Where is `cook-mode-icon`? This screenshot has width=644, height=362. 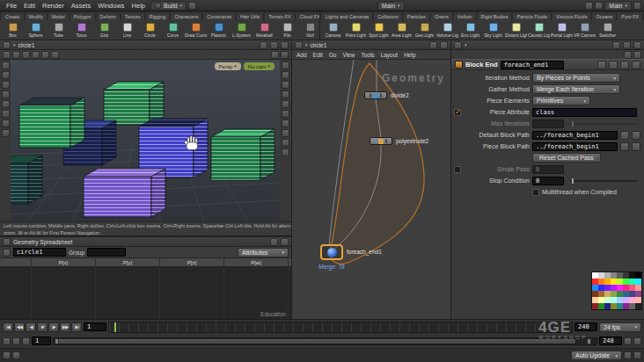 cook-mode-icon is located at coordinates (628, 355).